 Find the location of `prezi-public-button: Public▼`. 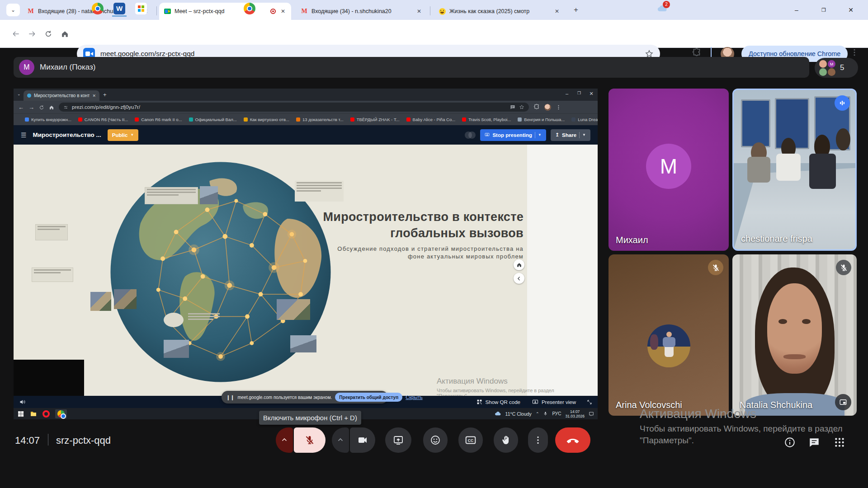

prezi-public-button: Public▼ is located at coordinates (123, 135).